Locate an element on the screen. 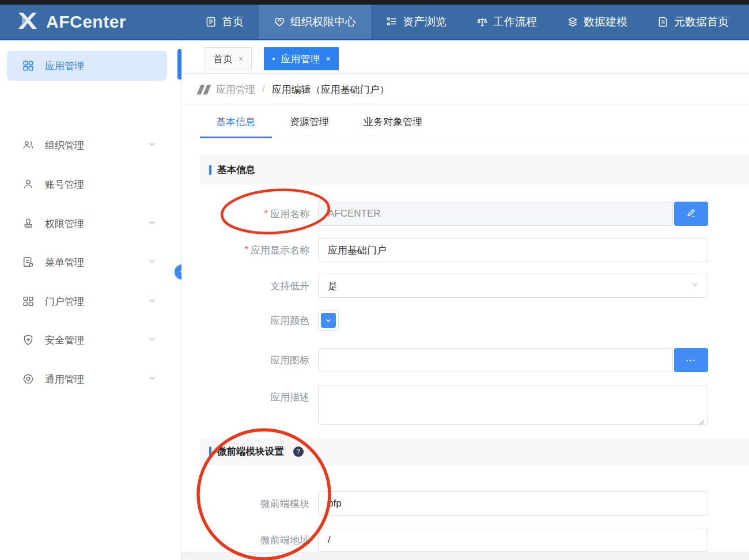  section-title: 基本信息 is located at coordinates (236, 170).